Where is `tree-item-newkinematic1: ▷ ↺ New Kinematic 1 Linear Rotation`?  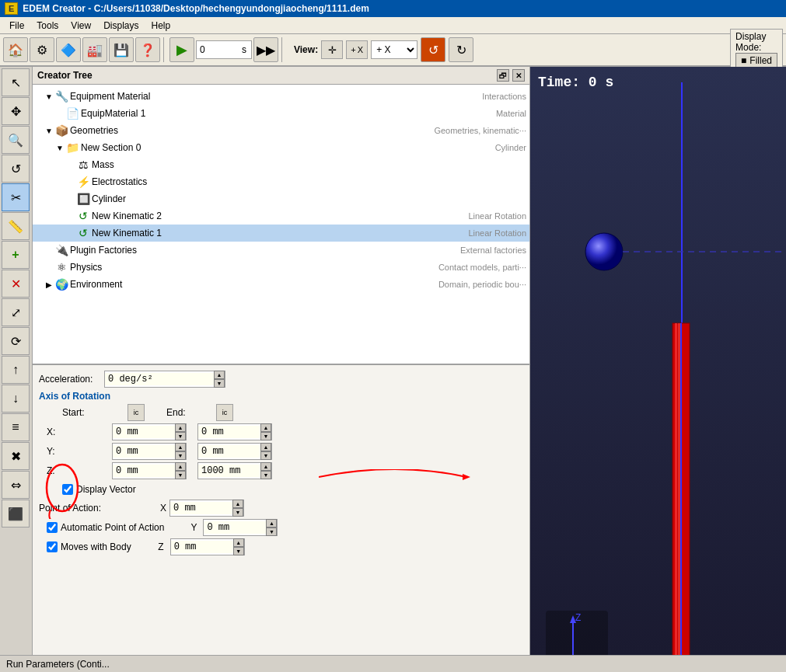 tree-item-newkinematic1: ▷ ↺ New Kinematic 1 Linear Rotation is located at coordinates (281, 233).